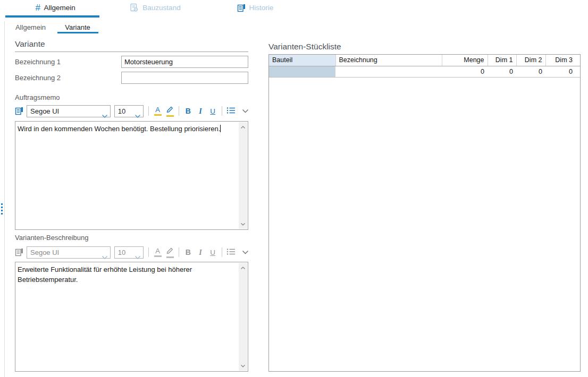  What do you see at coordinates (78, 33) in the screenshot?
I see `active-subtab-underline` at bounding box center [78, 33].